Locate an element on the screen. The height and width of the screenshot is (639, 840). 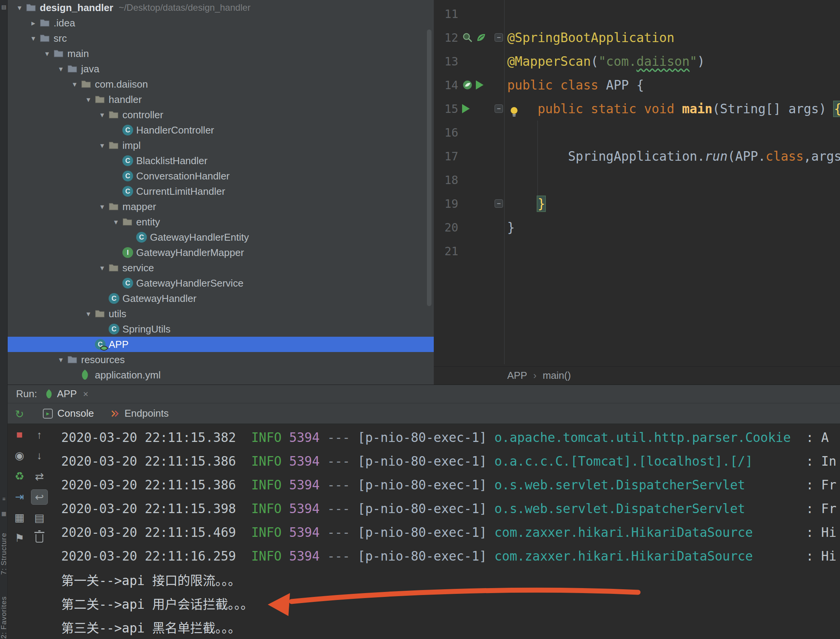
line-number: 15 is located at coordinates (446, 109).